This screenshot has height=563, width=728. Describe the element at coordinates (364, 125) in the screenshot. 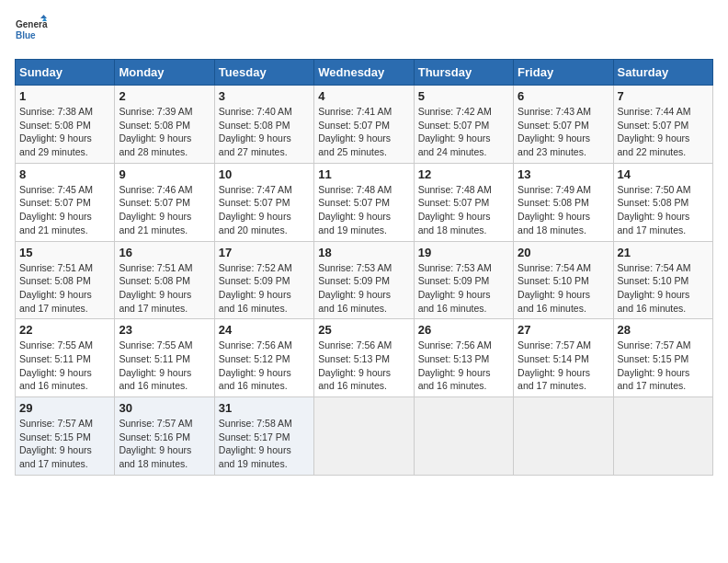

I see `calendar-cell: 4Sunrise: 7:41 AM Sunset: 5:07 PM Daylig…` at that location.